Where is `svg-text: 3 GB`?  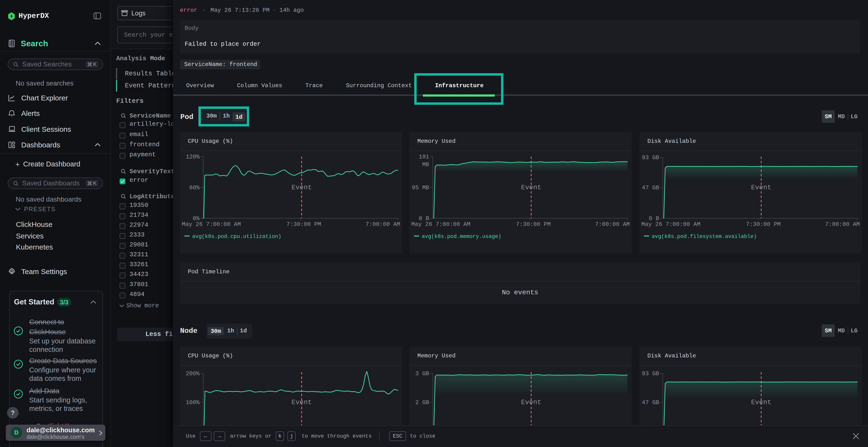
svg-text: 3 GB is located at coordinates (422, 374).